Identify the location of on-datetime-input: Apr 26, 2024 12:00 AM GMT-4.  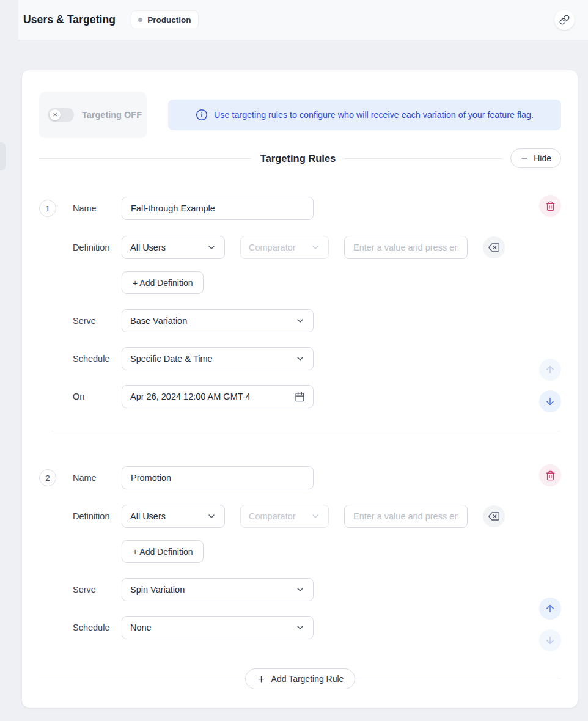
(218, 397).